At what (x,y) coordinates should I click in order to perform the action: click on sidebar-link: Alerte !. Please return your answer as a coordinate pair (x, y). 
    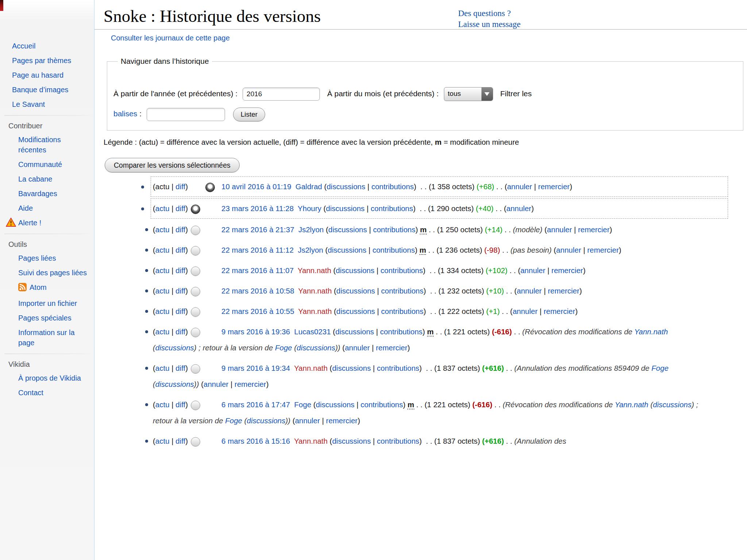
    Looking at the image, I should click on (30, 223).